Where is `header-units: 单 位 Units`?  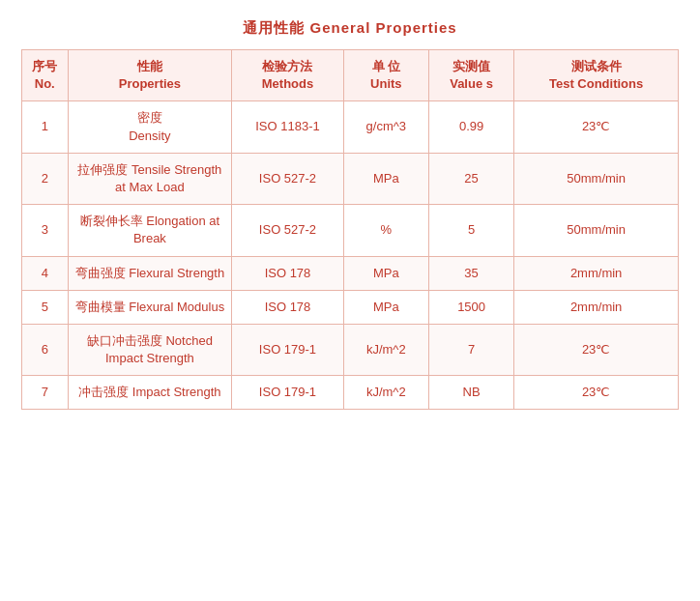
header-units: 单 位 Units is located at coordinates (386, 75).